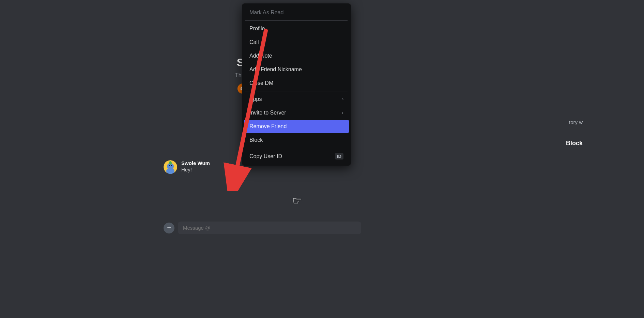 Image resolution: width=644 pixels, height=318 pixels. What do you see at coordinates (296, 126) in the screenshot?
I see `context-menu-remove-friend: Remove Friend` at bounding box center [296, 126].